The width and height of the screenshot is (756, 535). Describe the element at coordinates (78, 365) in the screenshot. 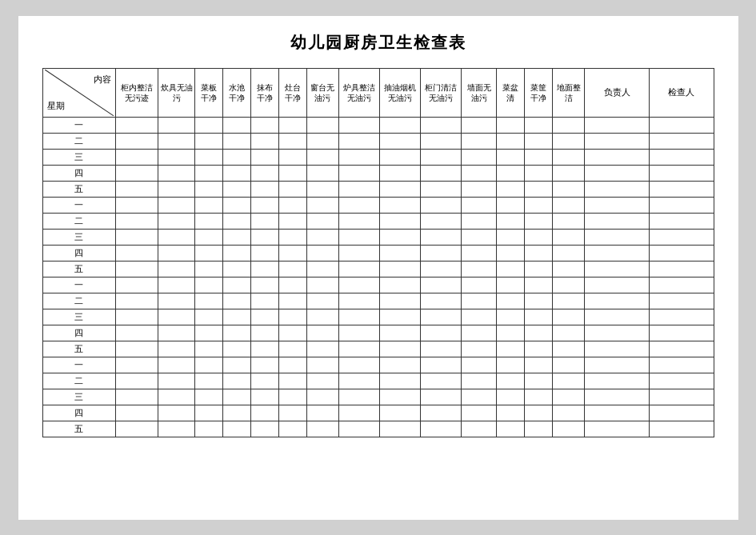

I see `day-cell: 一` at that location.